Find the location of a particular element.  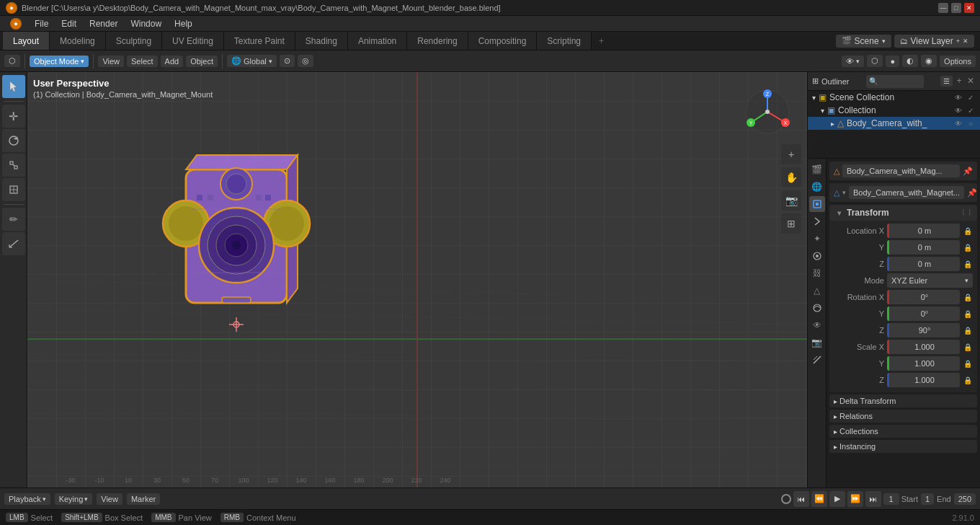

instancing-section: ▸ Instancing is located at coordinates (904, 446).